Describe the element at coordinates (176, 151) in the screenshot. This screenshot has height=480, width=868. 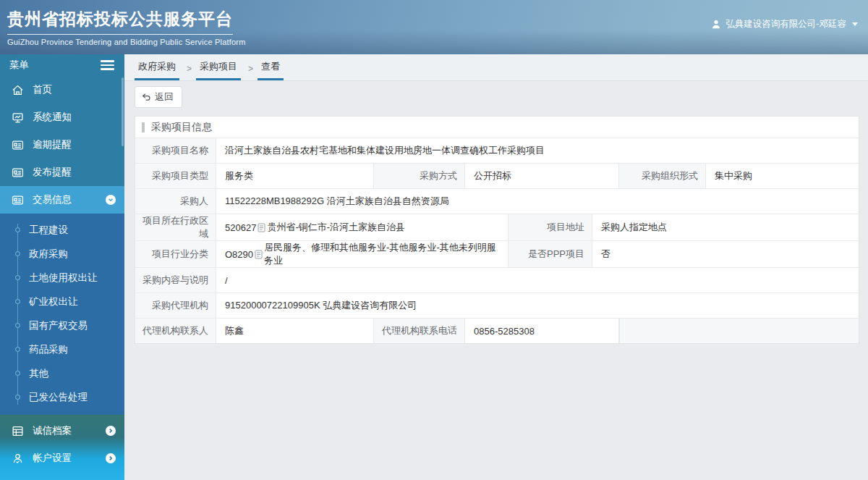
I see `label-project-name: 采购项目名称` at that location.